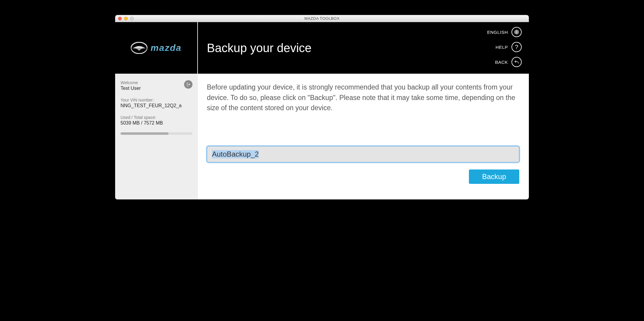 Image resolution: width=644 pixels, height=321 pixels. What do you see at coordinates (322, 48) in the screenshot?
I see `app-header: mazda Backup your device ENGLISH` at bounding box center [322, 48].